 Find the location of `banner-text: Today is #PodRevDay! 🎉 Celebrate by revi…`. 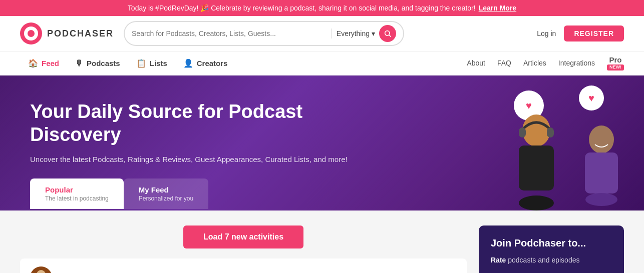

banner-text: Today is #PodRevDay! 🎉 Celebrate by revi… is located at coordinates (301, 8).